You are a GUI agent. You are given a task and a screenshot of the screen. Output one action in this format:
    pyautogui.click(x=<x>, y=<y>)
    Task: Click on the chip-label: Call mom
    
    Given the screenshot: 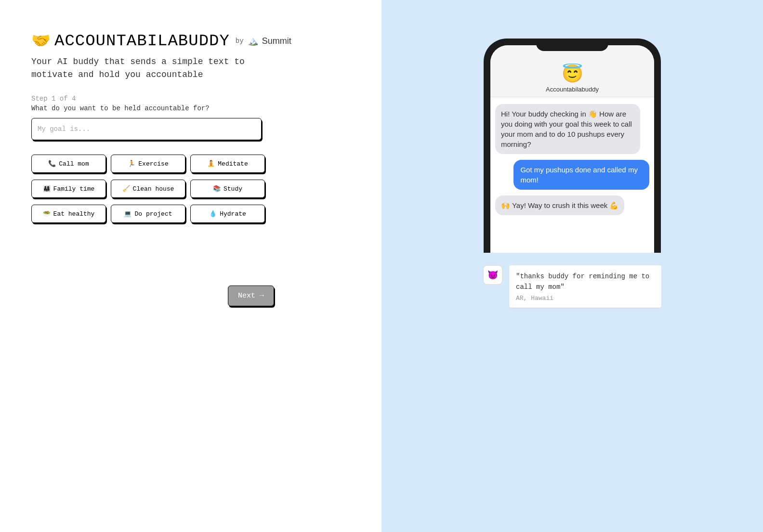 What is the action you would take?
    pyautogui.click(x=74, y=164)
    